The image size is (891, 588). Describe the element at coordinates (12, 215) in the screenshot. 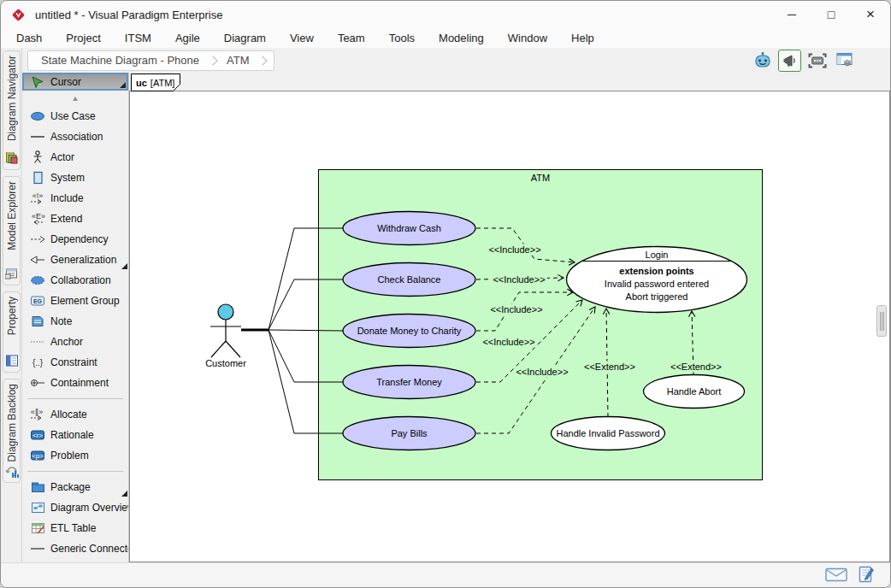

I see `side-tab-label: Model Explorer` at that location.